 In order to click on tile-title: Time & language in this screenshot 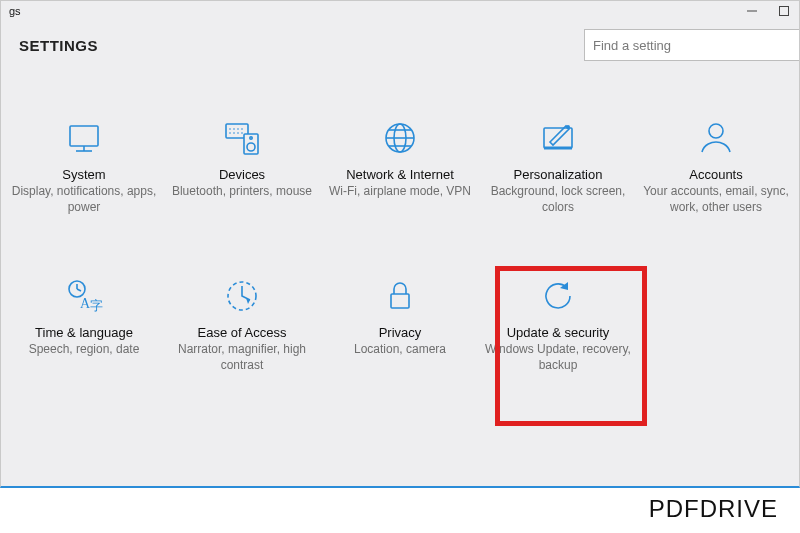, I will do `click(84, 332)`.